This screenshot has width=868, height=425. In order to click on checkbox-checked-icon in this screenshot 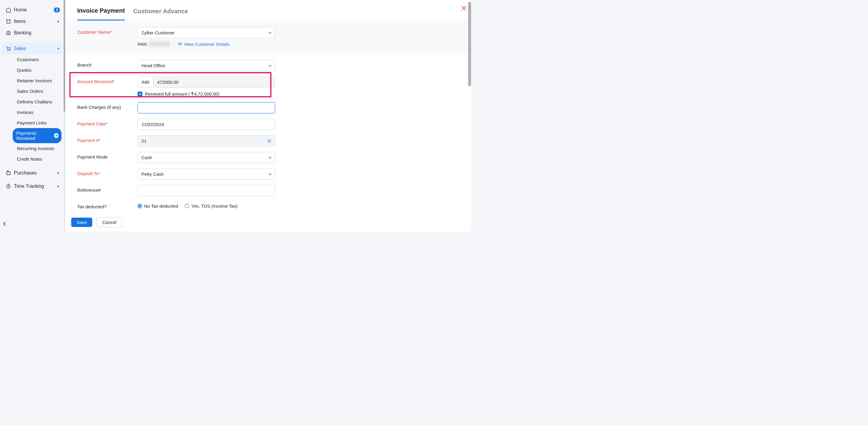, I will do `click(140, 94)`.